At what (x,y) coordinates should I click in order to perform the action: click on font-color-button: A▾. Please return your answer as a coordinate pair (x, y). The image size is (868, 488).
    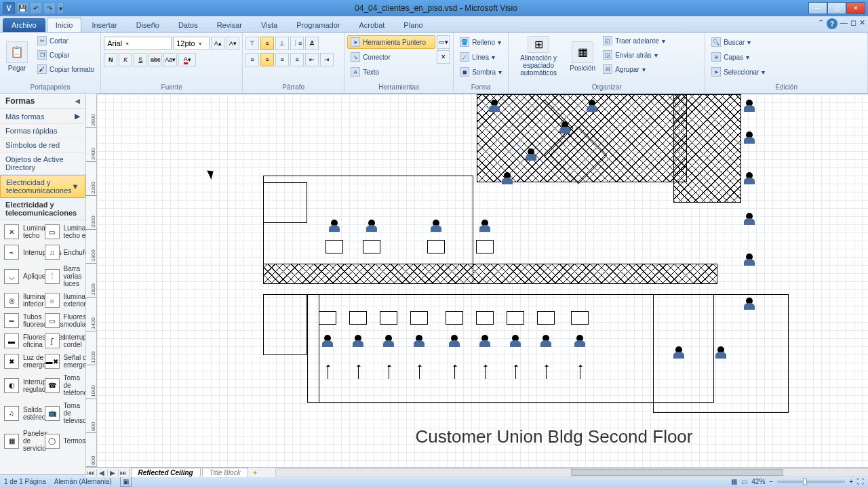
    Looking at the image, I should click on (187, 60).